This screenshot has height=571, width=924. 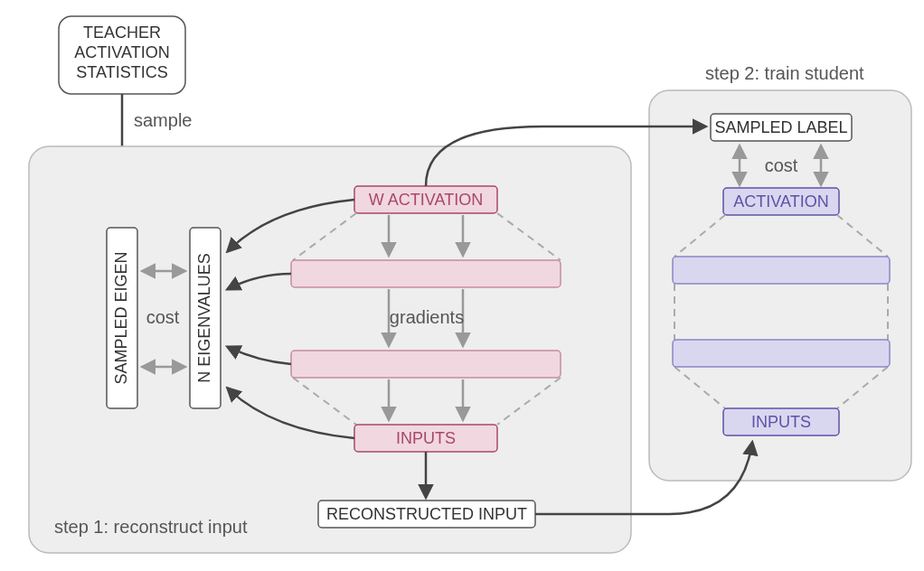 I want to click on teacher-inputs-label: INPUTS, so click(x=426, y=438).